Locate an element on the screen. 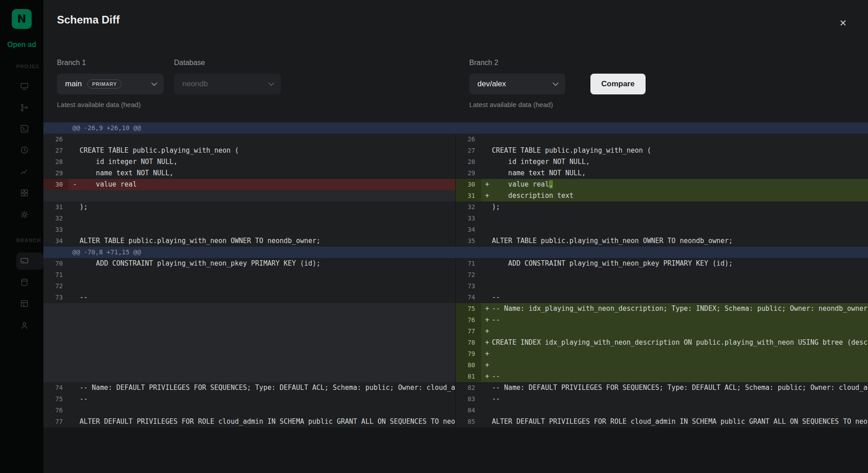  code-text: description text is located at coordinates (680, 196).